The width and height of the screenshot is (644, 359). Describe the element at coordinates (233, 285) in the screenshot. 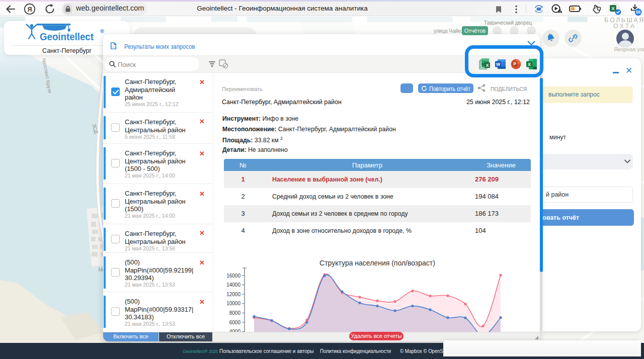

I see `svg-text: 14000` at that location.